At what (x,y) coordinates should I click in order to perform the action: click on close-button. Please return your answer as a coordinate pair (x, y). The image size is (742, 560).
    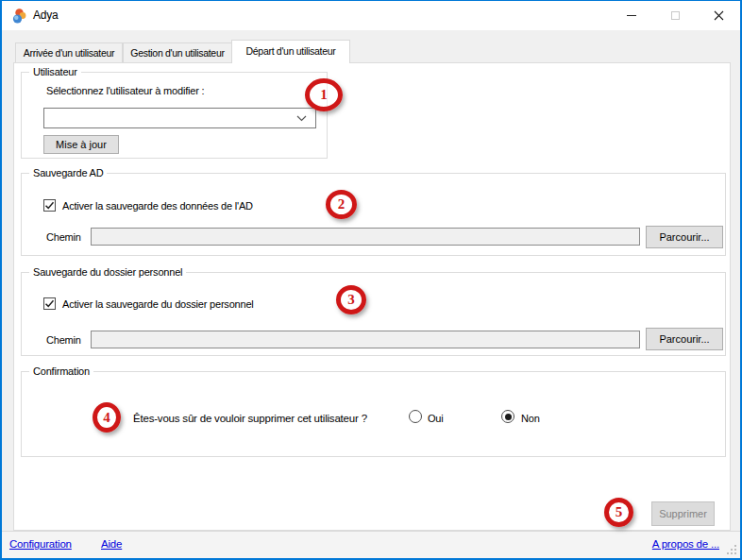
    Looking at the image, I should click on (718, 15).